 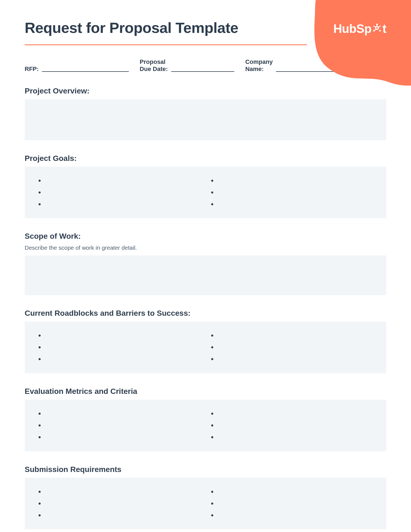 I want to click on submission-heading: Submission Requirements, so click(x=206, y=470).